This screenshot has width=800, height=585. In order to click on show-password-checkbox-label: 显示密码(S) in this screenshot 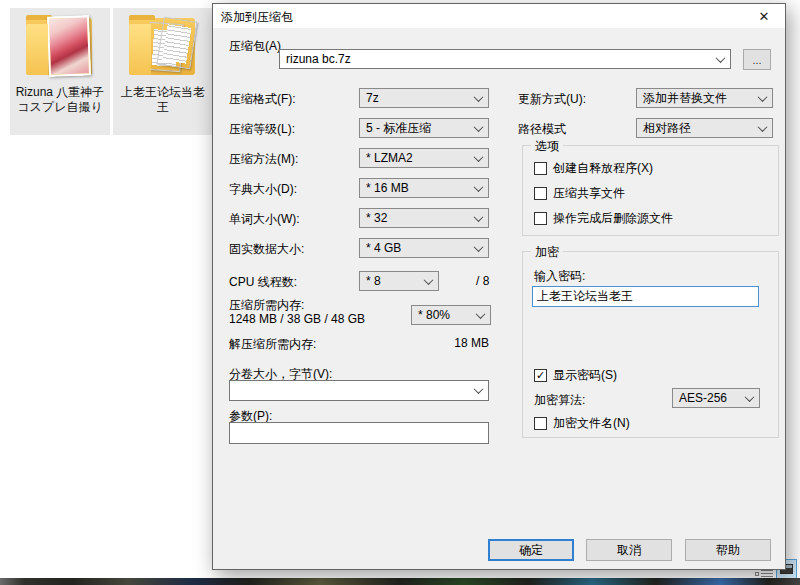, I will do `click(585, 376)`.